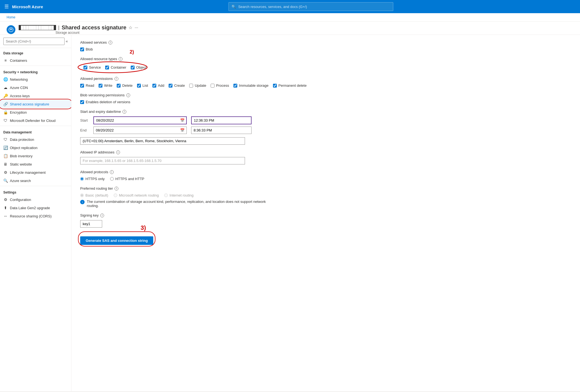  What do you see at coordinates (124, 112) in the screenshot?
I see `date-time-info-icon: i` at bounding box center [124, 112].